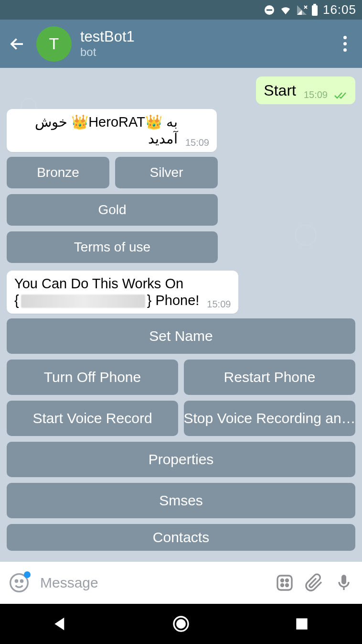  Describe the element at coordinates (19, 583) in the screenshot. I see `emoji-button` at that location.